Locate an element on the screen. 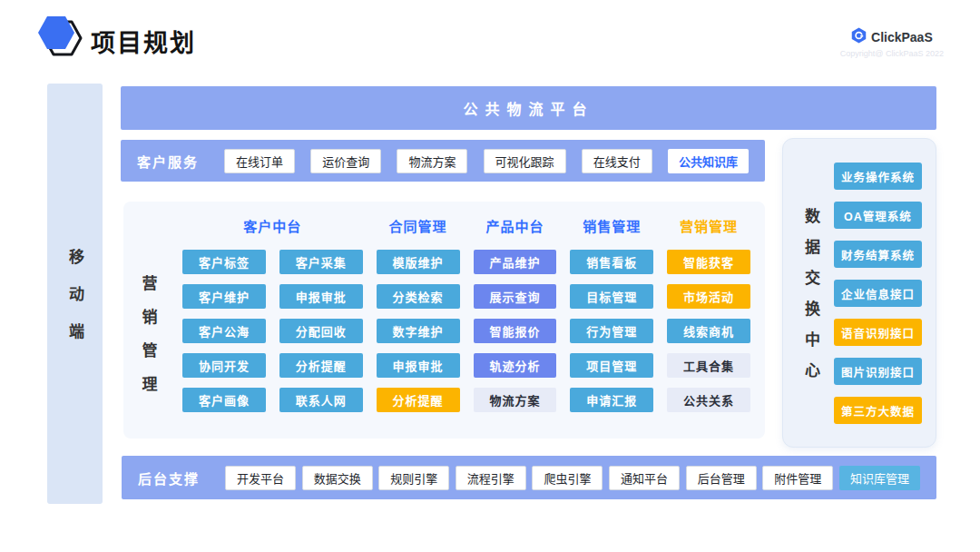 The image size is (980, 552). matrix-cell: 工具合集 is located at coordinates (709, 365).